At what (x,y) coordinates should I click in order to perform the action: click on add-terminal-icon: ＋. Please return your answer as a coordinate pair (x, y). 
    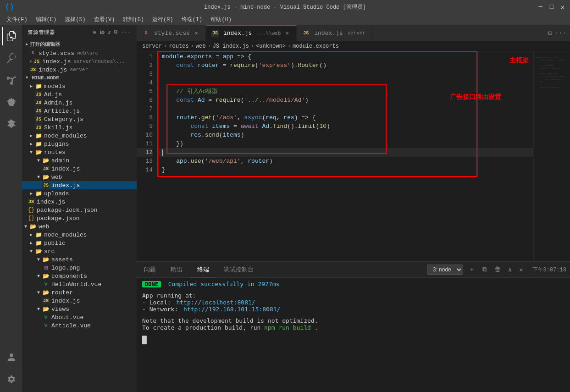
    Looking at the image, I should click on (472, 270).